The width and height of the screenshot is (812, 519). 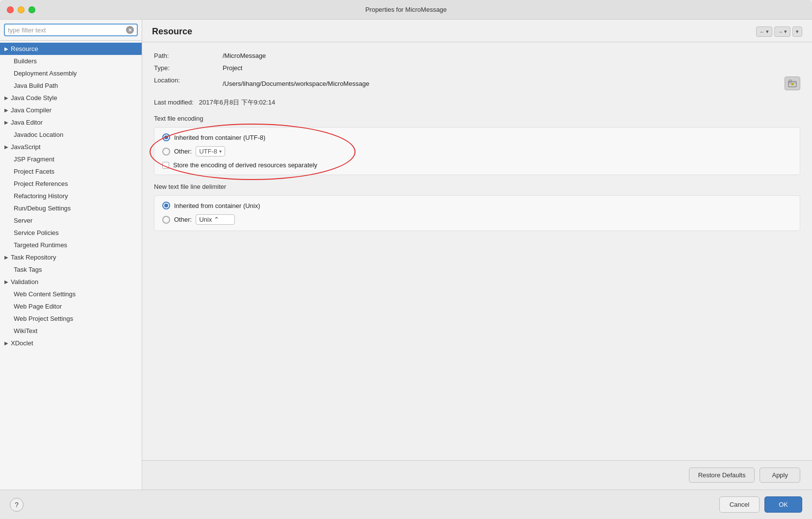 I want to click on sidebar-item-task-tags: Task Tags, so click(x=71, y=270).